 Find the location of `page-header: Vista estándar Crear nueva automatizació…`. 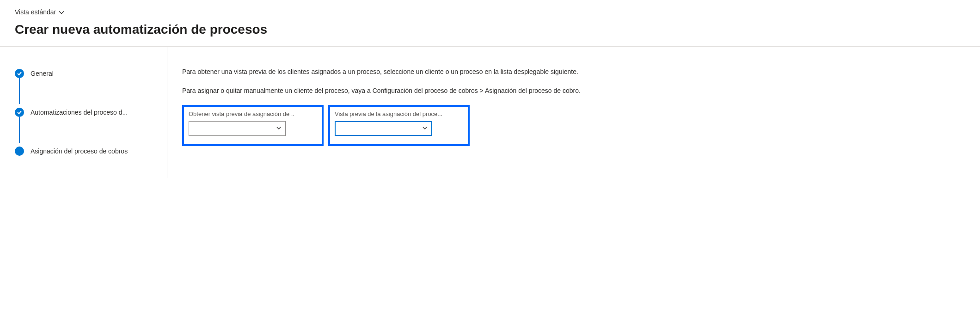

page-header: Vista estándar Crear nueva automatizació… is located at coordinates (490, 23).